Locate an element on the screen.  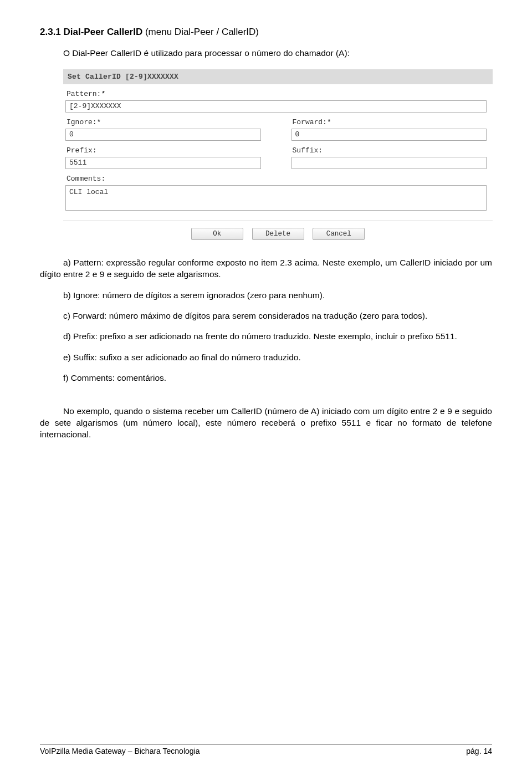
form-divider is located at coordinates (278, 221).